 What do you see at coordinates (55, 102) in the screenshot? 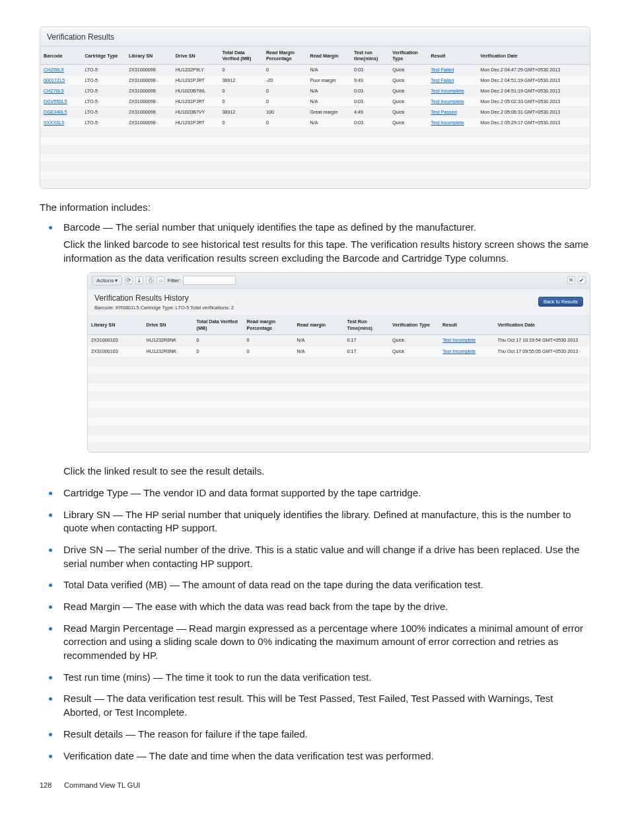
I see `barcode-link: DGV550L5` at bounding box center [55, 102].